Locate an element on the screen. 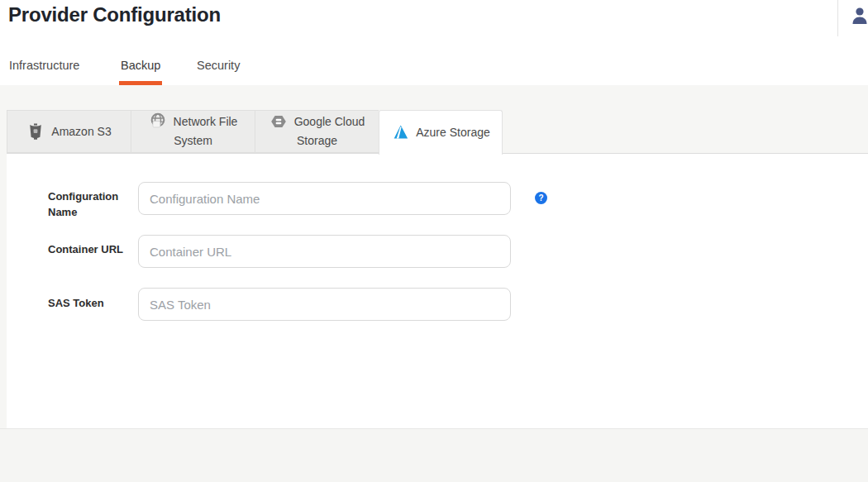 This screenshot has height=482, width=868. action-footer: Cancel Save is located at coordinates (434, 455).